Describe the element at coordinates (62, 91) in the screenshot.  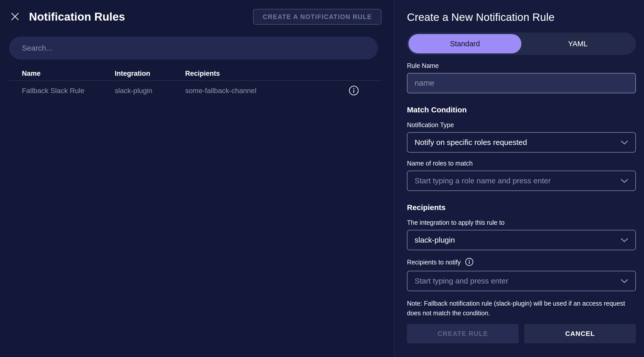
I see `rule-name-cell: Fallback Slack Rule` at that location.